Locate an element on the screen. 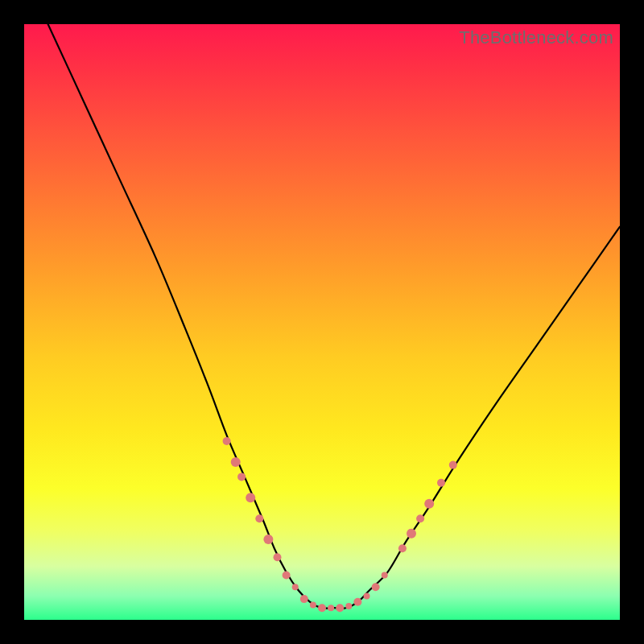 The width and height of the screenshot is (644, 644). curve-markers is located at coordinates (340, 525).